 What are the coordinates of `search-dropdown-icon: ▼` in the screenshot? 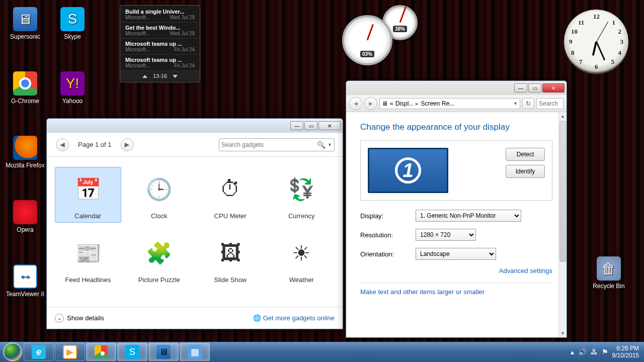 It's located at (330, 145).